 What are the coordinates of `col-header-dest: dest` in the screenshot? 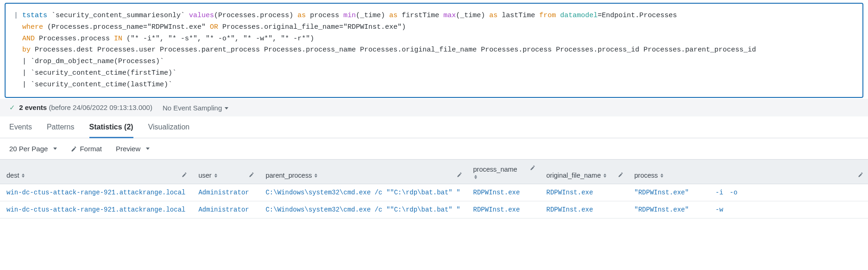 It's located at (96, 172).